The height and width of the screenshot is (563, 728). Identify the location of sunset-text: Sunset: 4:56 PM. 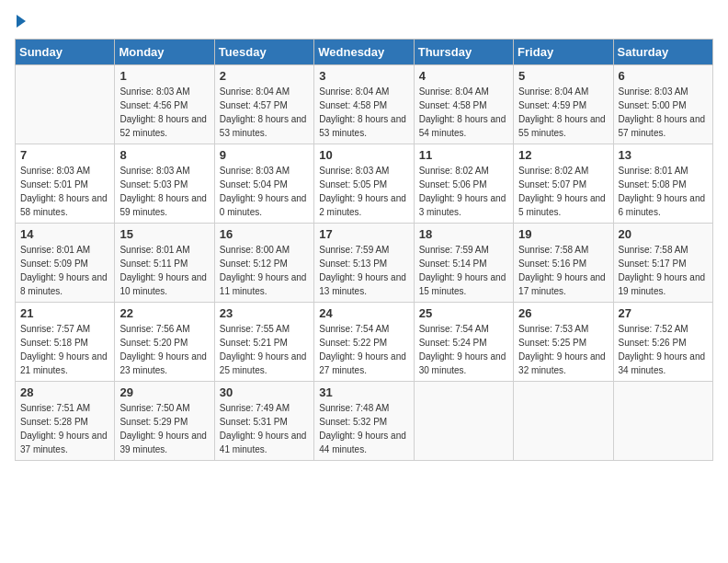
(154, 105).